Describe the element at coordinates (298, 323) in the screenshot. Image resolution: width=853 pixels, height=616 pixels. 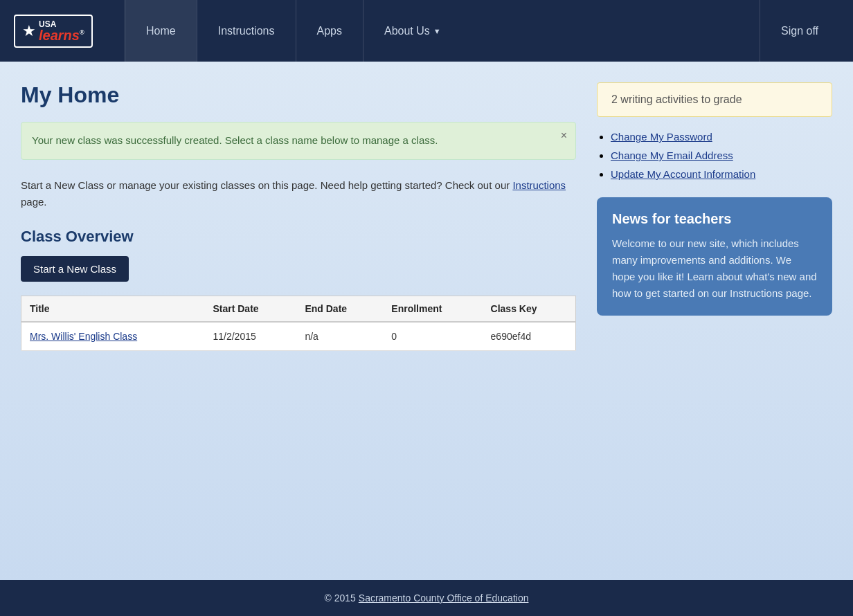
I see `class-table: Title Start Date End Date Enrollment Cla…` at that location.